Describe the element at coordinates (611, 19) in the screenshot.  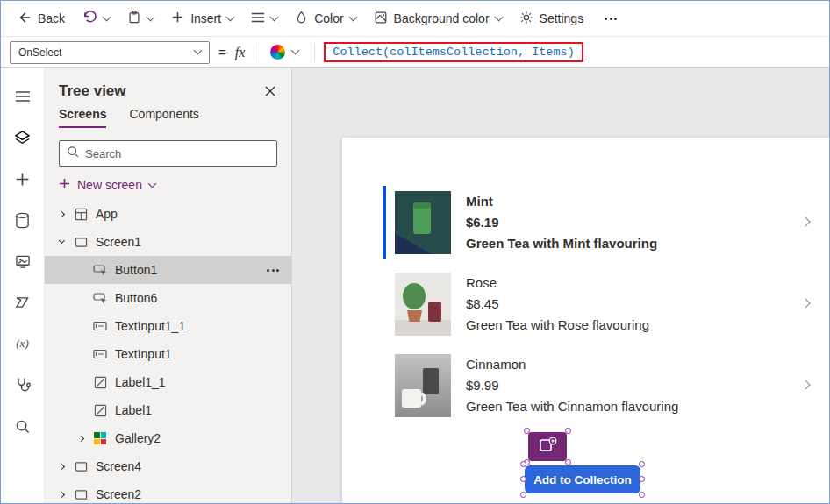
I see `more-commands-button` at that location.